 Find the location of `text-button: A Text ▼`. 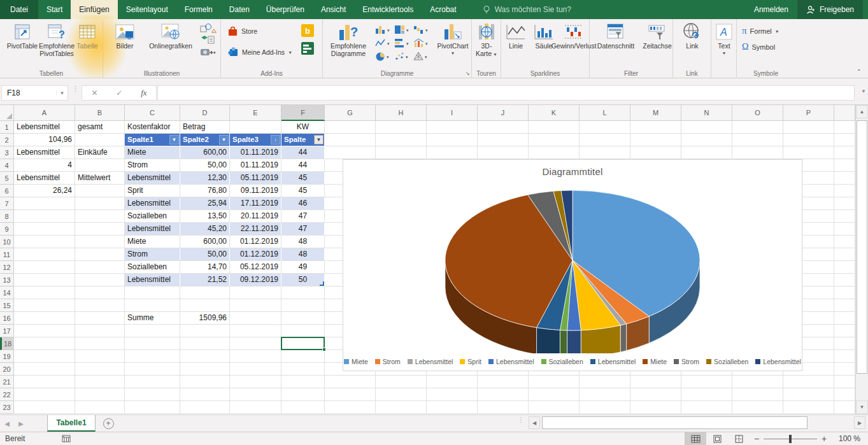

text-button: A Text ▼ is located at coordinates (724, 38).